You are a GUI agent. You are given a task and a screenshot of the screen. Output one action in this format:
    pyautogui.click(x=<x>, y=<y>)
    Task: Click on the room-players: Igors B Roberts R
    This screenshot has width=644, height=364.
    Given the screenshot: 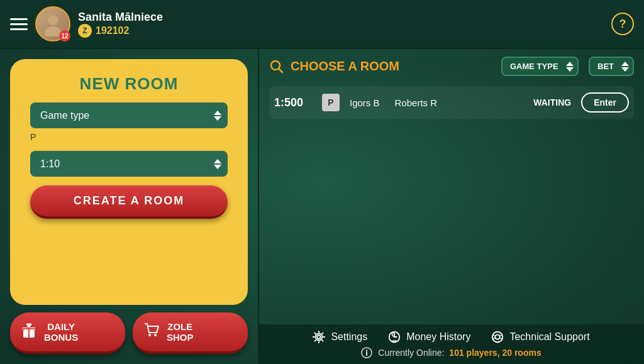 What is the action you would take?
    pyautogui.click(x=436, y=103)
    